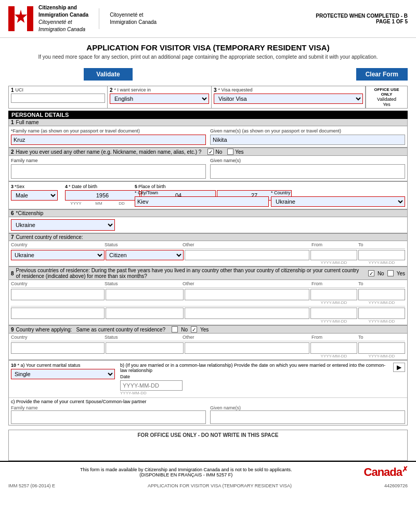  What do you see at coordinates (63, 19) in the screenshot?
I see `org-name: Citizenship and Immigration Canada Citoy…` at bounding box center [63, 19].